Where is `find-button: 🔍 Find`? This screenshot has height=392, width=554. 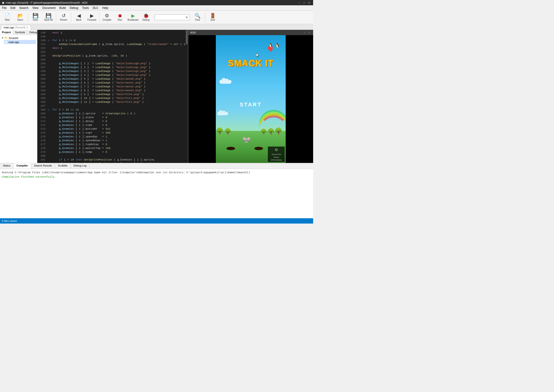 find-button: 🔍 Find is located at coordinates (198, 17).